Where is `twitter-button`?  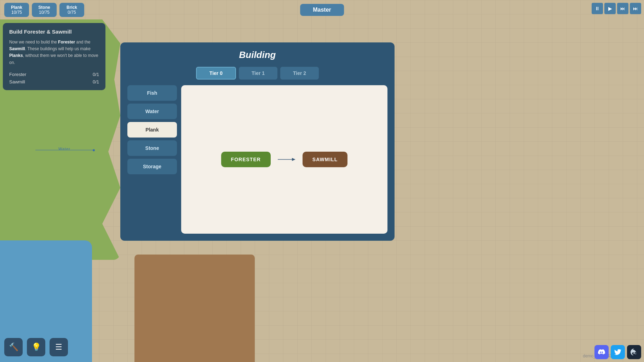 twitter-button is located at coordinates (618, 352).